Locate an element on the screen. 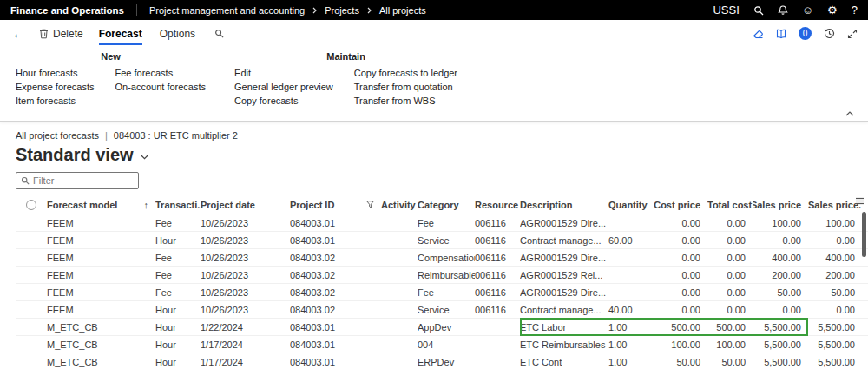  filter-input is located at coordinates (83, 181).